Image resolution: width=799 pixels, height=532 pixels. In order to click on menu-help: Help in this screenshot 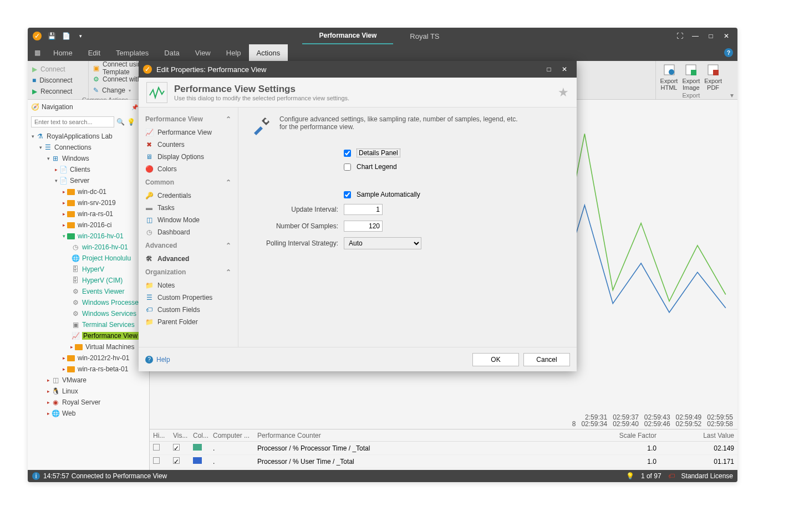, I will do `click(234, 53)`.